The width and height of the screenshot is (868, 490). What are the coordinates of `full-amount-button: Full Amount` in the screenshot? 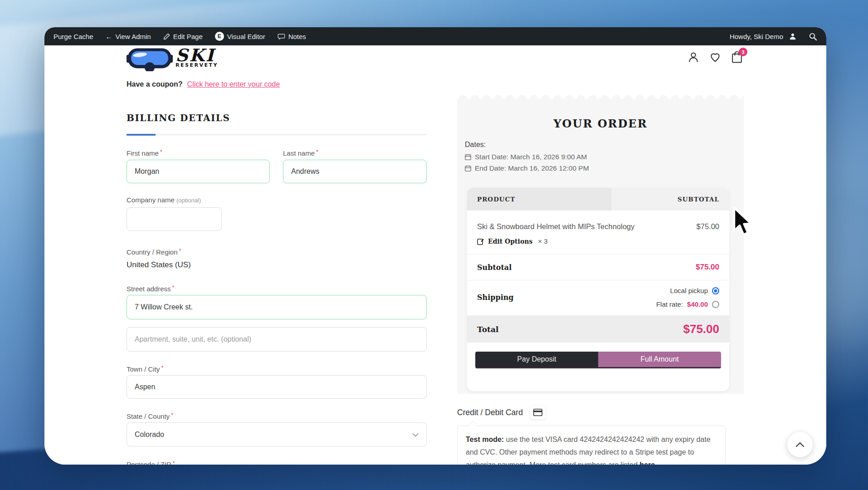 It's located at (659, 359).